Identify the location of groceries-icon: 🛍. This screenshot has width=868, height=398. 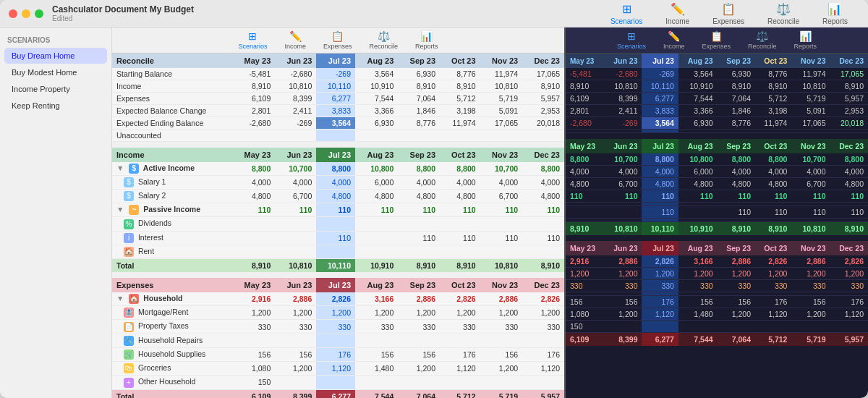
(129, 368).